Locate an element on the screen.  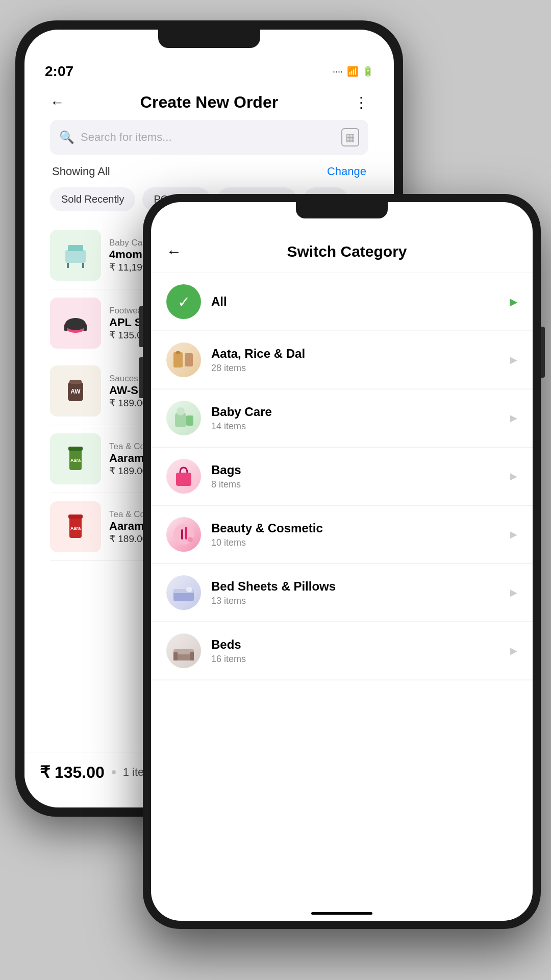
svg-text: AW is located at coordinates (76, 391).